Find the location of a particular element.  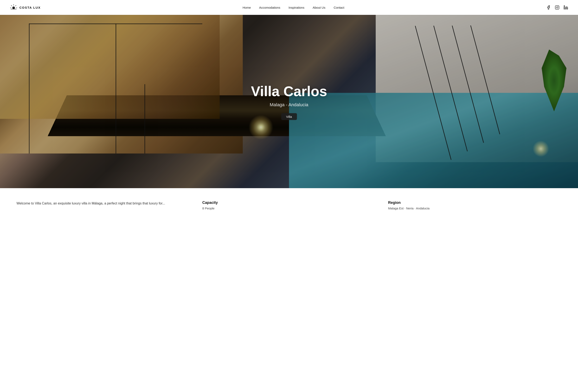

content-section: Welcome to Villa Carlos, an exquisite lu… is located at coordinates (289, 203).